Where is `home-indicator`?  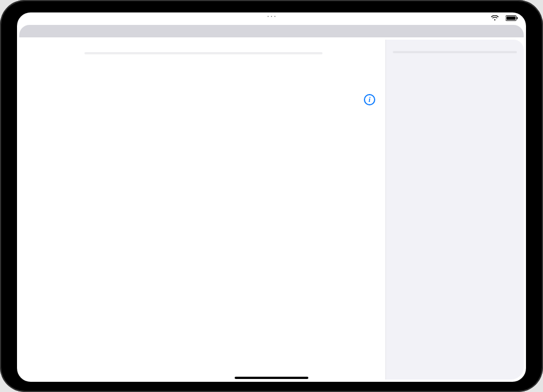
home-indicator is located at coordinates (272, 378).